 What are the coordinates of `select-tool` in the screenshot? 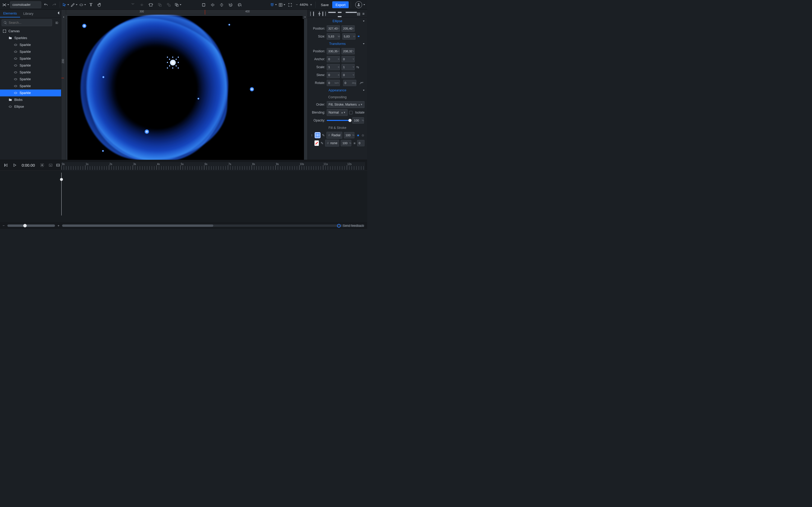 It's located at (66, 5).